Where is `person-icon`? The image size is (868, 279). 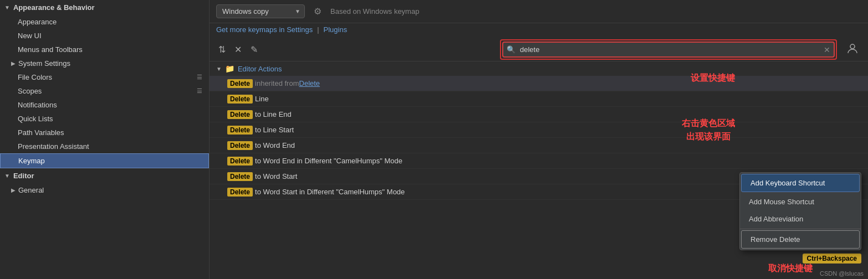
person-icon is located at coordinates (852, 50).